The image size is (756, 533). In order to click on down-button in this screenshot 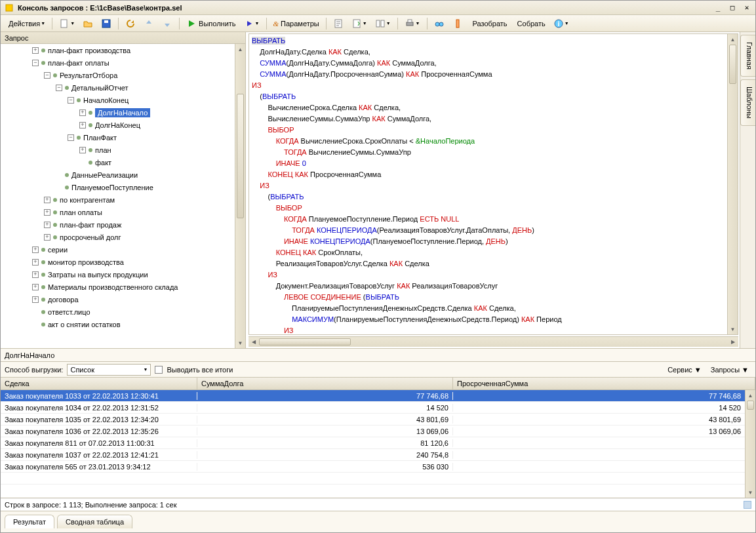, I will do `click(167, 24)`.